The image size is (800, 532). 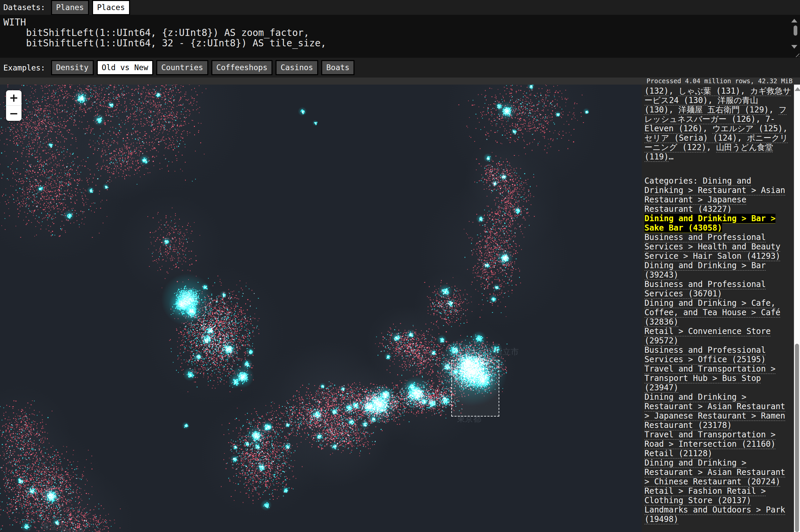 I want to click on brand-link: しゃぶ葉 (131), so click(x=709, y=91).